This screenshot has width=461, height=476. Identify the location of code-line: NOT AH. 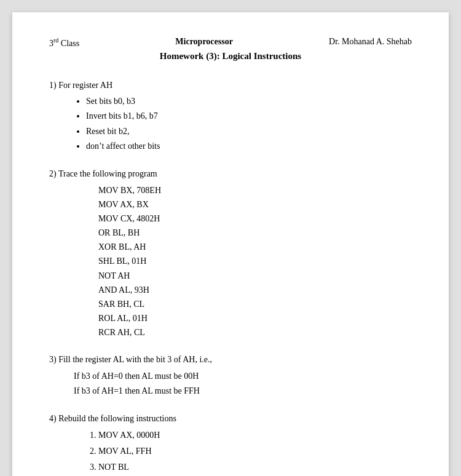
(255, 276).